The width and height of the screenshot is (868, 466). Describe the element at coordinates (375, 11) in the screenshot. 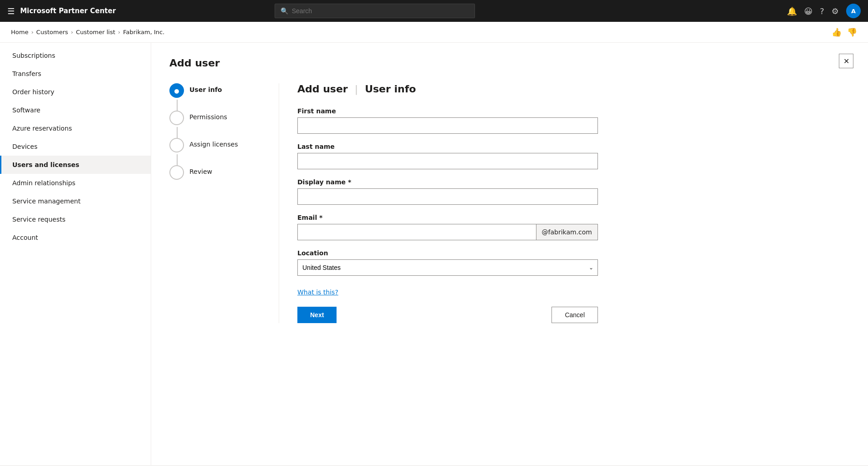

I see `search-bar: 🔍` at that location.